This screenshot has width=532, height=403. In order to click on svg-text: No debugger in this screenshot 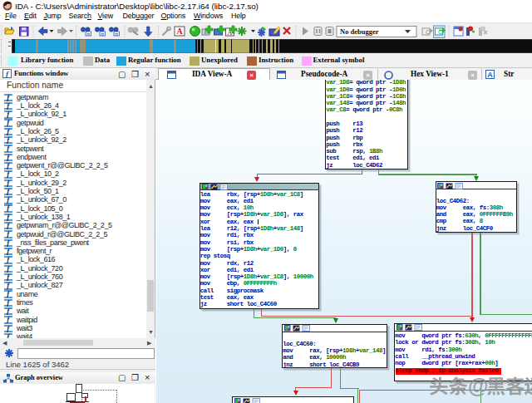, I will do `click(359, 32)`.